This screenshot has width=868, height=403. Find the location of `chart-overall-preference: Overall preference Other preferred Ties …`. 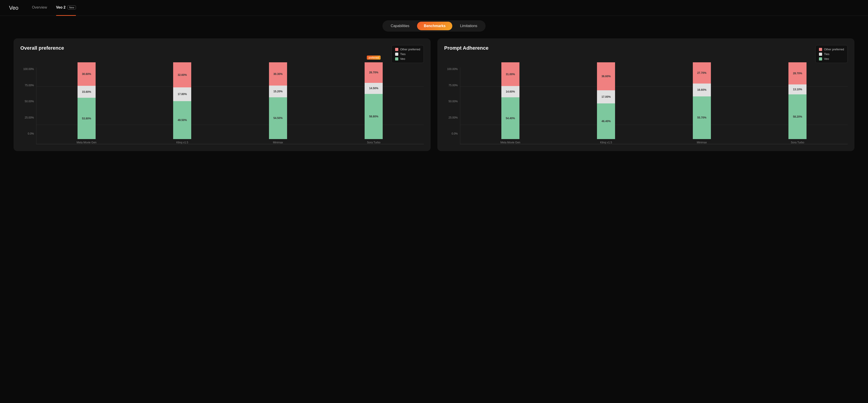

chart-overall-preference: Overall preference Other preferred Ties … is located at coordinates (222, 95).